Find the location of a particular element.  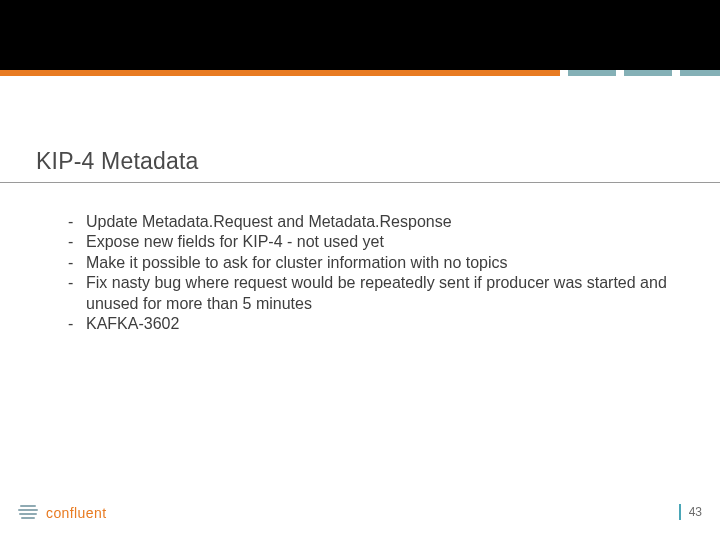

list-item: - Update Metadata.Request and Metadata.R… is located at coordinates (368, 222).